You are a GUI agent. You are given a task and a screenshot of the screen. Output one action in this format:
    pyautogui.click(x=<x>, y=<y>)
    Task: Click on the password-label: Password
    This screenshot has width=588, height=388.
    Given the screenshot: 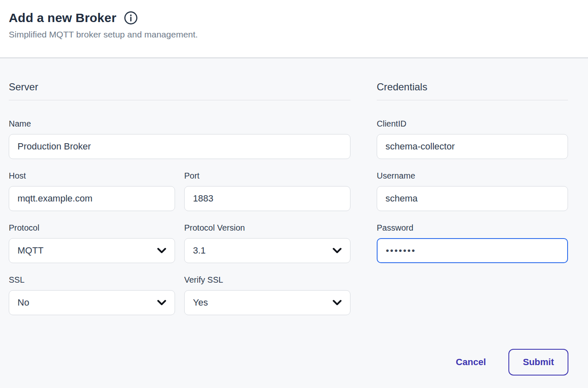 What is the action you would take?
    pyautogui.click(x=473, y=228)
    